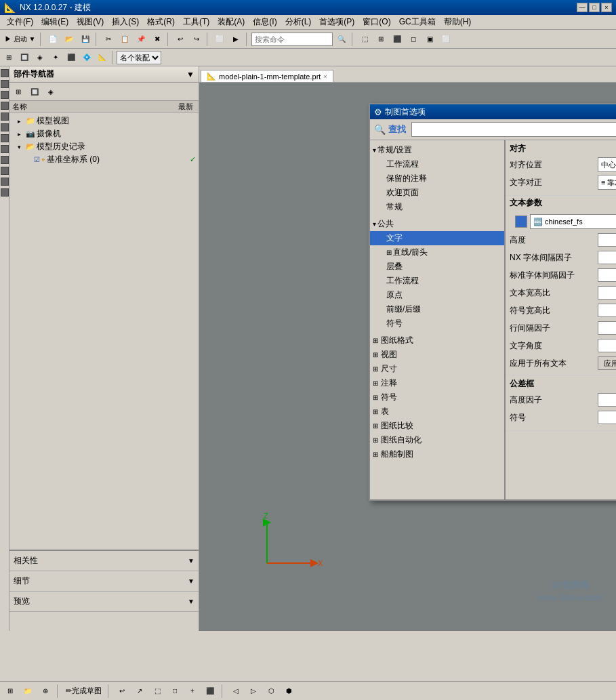 The width and height of the screenshot is (616, 700). Describe the element at coordinates (87, 58) in the screenshot. I see `tb2-btn6: 💠` at that location.